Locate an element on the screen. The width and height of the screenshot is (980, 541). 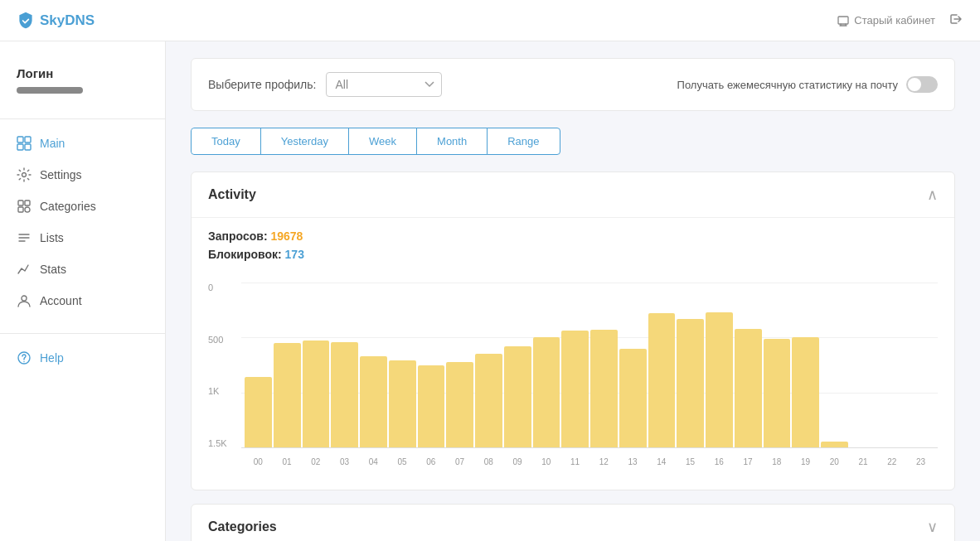
x-label: 12 is located at coordinates (604, 462).